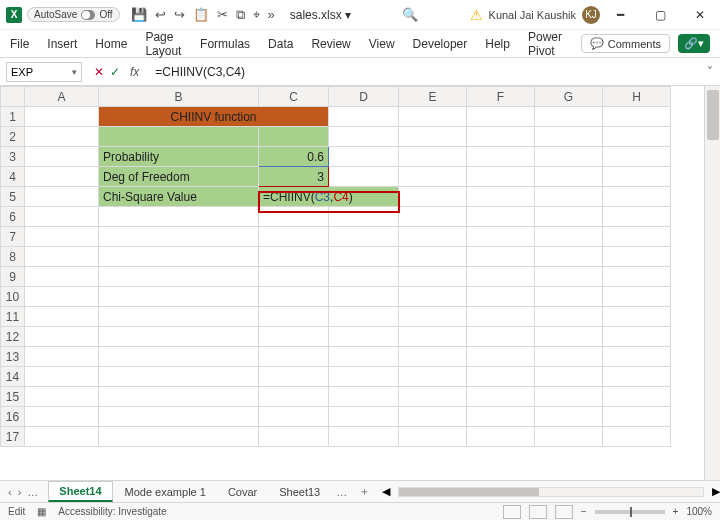 The image size is (720, 520). Describe the element at coordinates (637, 317) in the screenshot. I see `cell-H11` at that location.